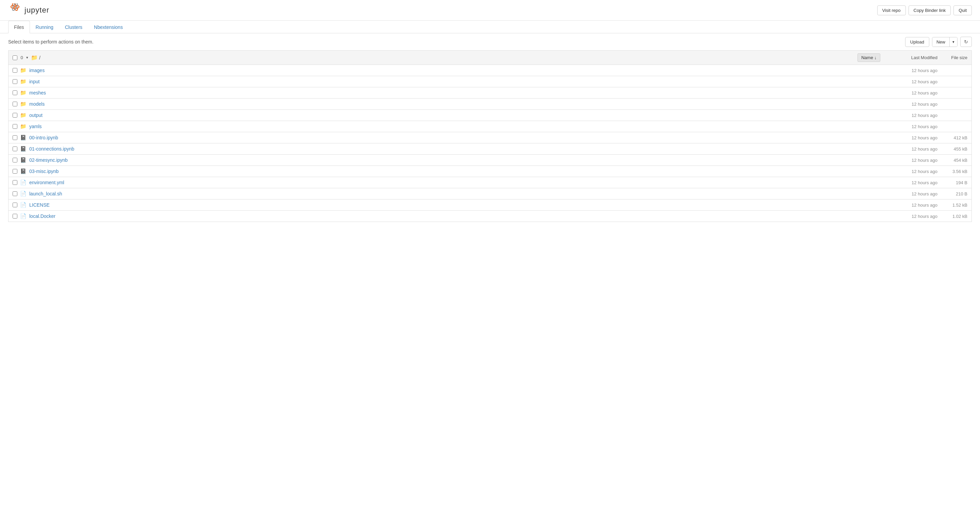 The image size is (980, 520). What do you see at coordinates (917, 42) in the screenshot?
I see `upload-button: Upload` at bounding box center [917, 42].